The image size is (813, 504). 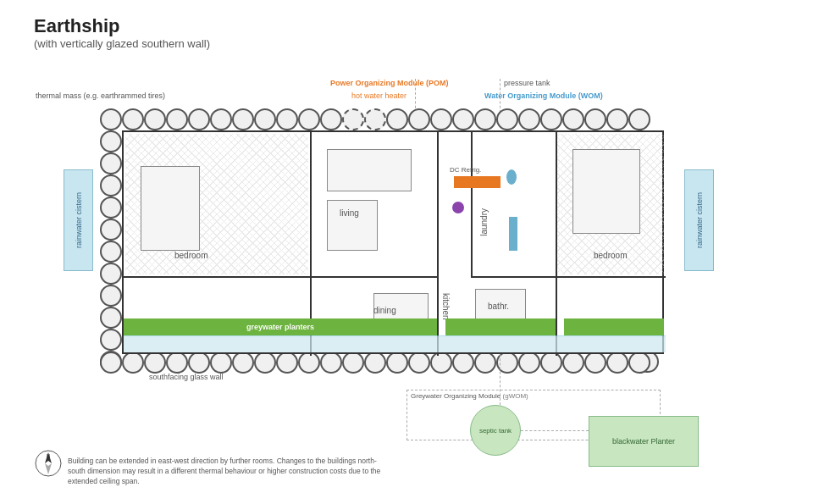 I want to click on hot-water-label: hot water heater, so click(x=379, y=96).